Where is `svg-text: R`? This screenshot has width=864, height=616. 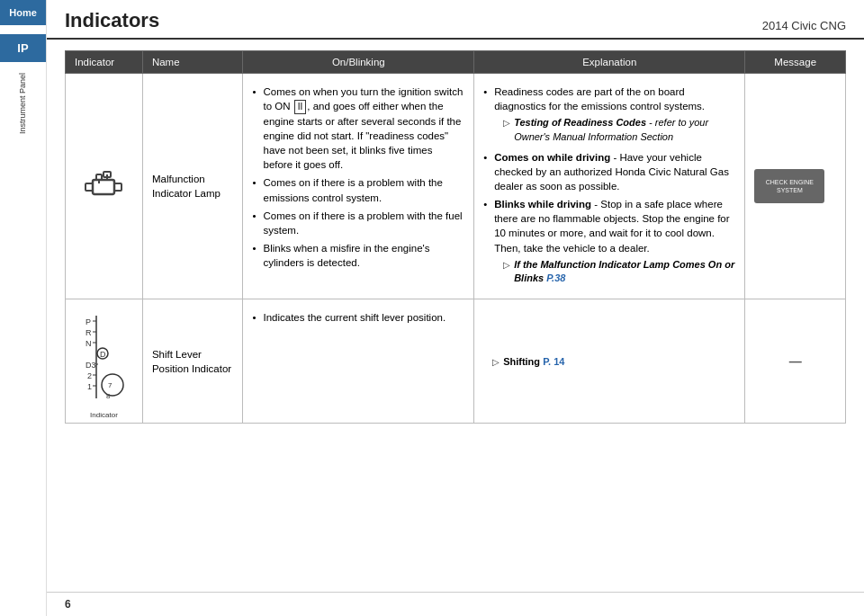 svg-text: R is located at coordinates (88, 333).